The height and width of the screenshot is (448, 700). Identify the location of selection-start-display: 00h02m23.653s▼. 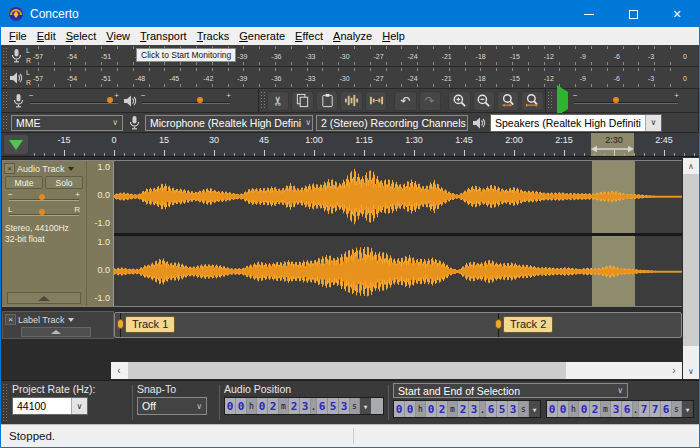
(467, 409).